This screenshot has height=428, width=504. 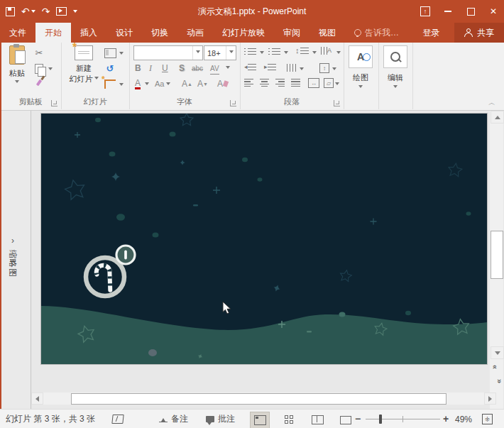 What do you see at coordinates (10, 11) in the screenshot?
I see `save-icon` at bounding box center [10, 11].